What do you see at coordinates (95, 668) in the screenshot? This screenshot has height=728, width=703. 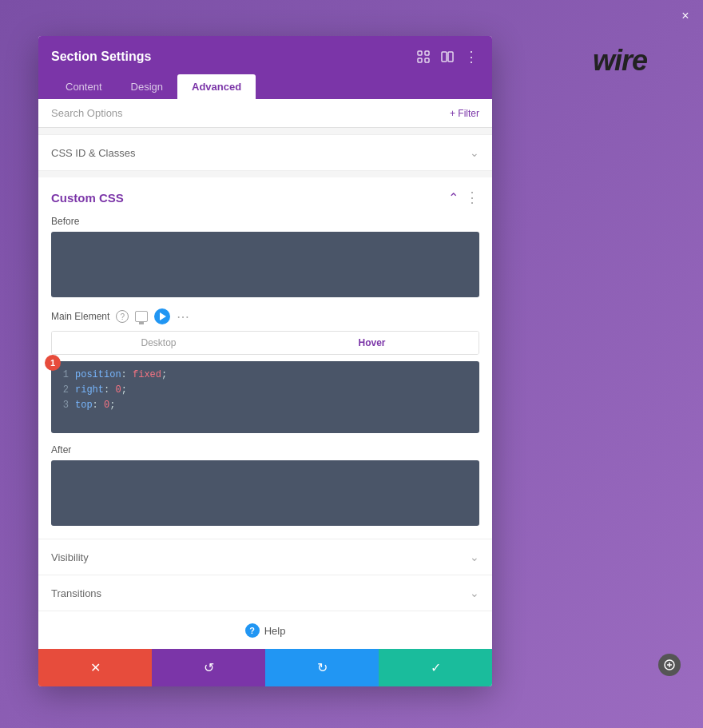 I see `cancel-button: ✕` at bounding box center [95, 668].